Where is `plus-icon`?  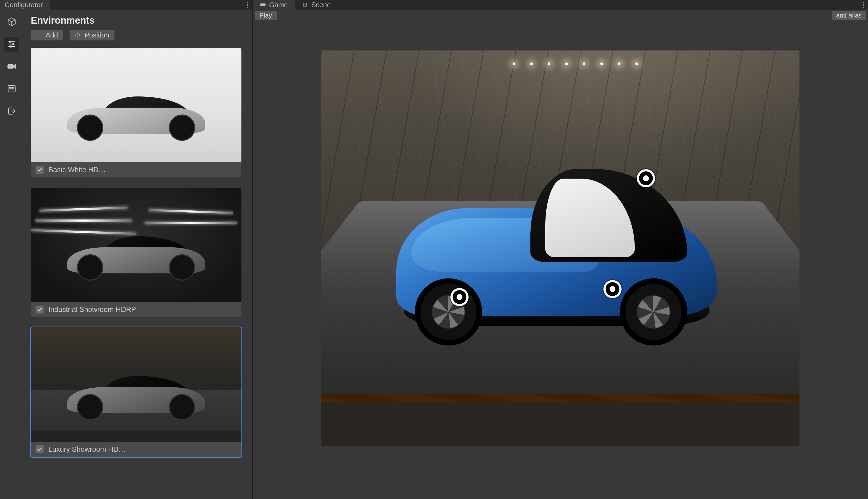 plus-icon is located at coordinates (39, 35).